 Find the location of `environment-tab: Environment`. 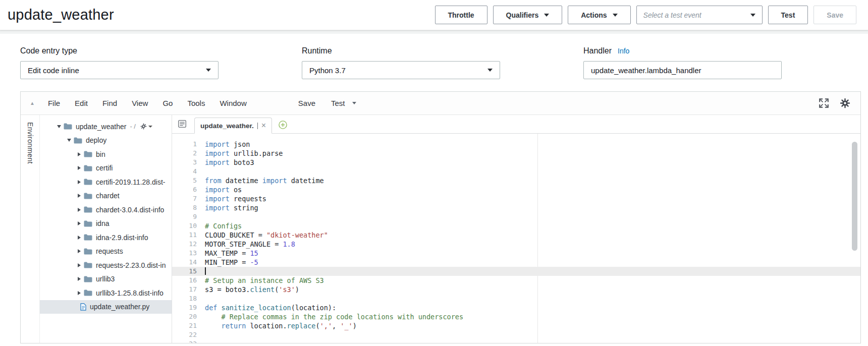

environment-tab: Environment is located at coordinates (30, 233).